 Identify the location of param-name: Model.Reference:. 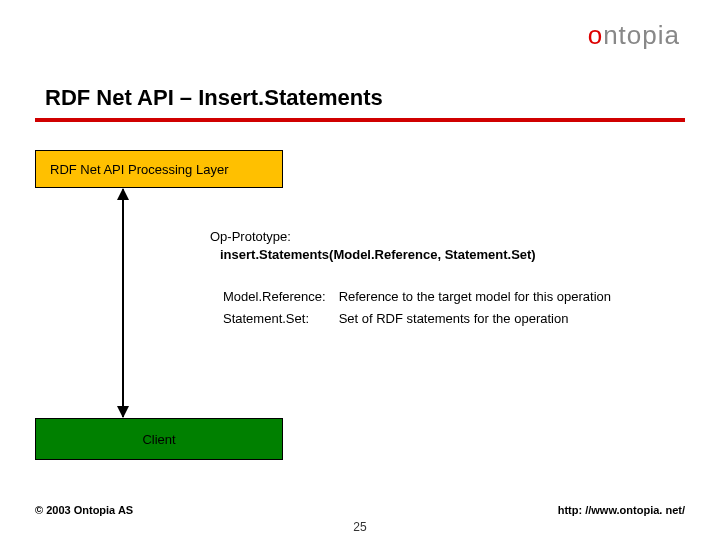
(279, 297).